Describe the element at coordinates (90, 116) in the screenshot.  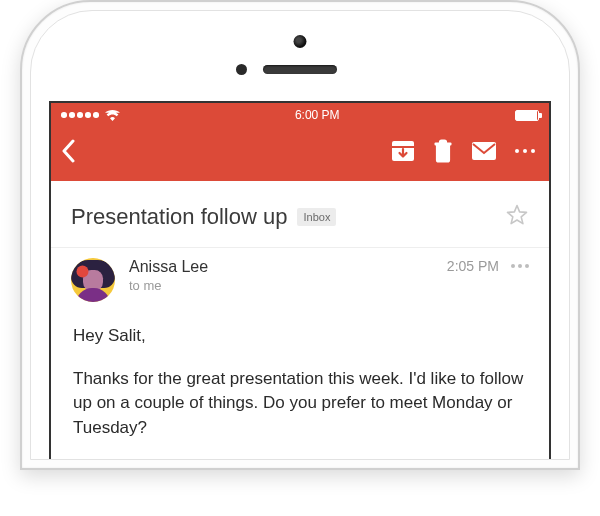
I see `status-left` at that location.